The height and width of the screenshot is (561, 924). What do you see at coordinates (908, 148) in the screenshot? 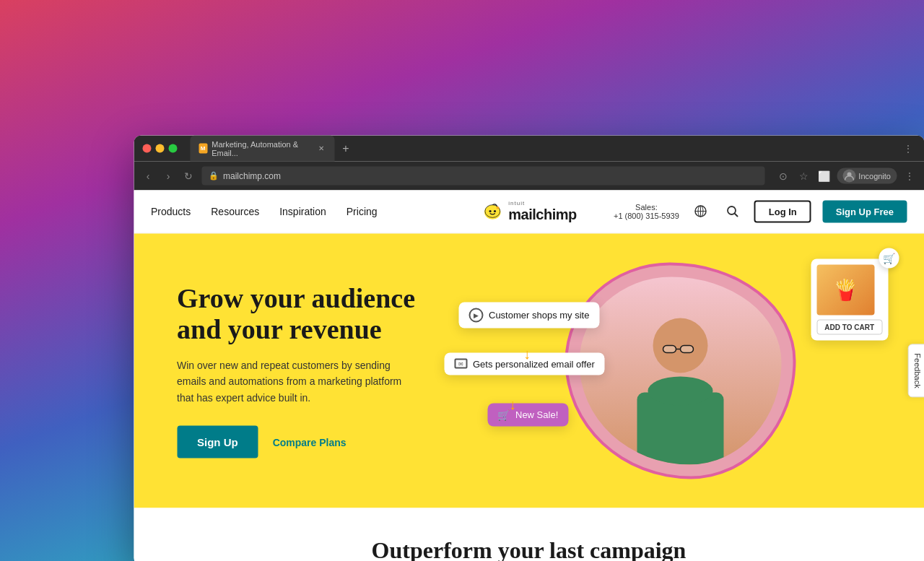
I see `browser-menu-btn: ⋮` at bounding box center [908, 148].